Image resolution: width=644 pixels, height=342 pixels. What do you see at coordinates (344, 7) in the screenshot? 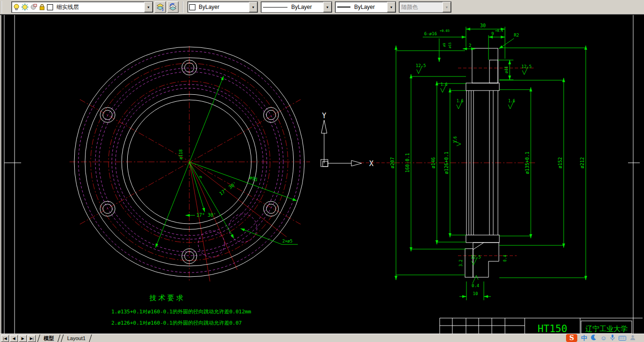
I see `lineweight-sample-icon` at bounding box center [344, 7].